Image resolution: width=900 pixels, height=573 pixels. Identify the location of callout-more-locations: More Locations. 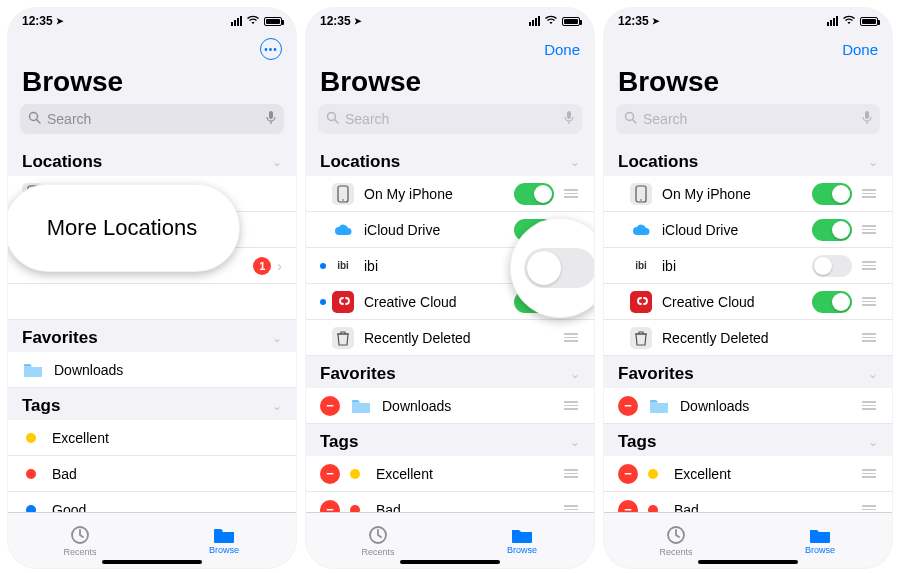
(124, 228).